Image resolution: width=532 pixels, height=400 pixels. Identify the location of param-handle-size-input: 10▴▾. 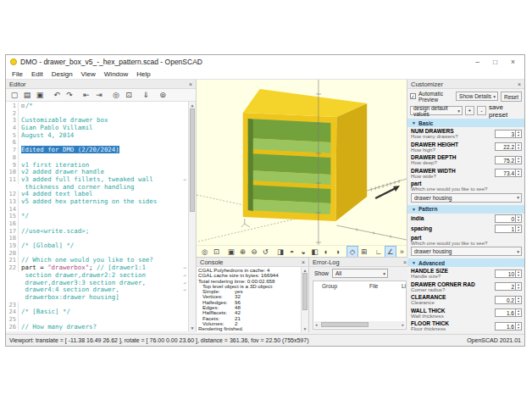
(508, 274).